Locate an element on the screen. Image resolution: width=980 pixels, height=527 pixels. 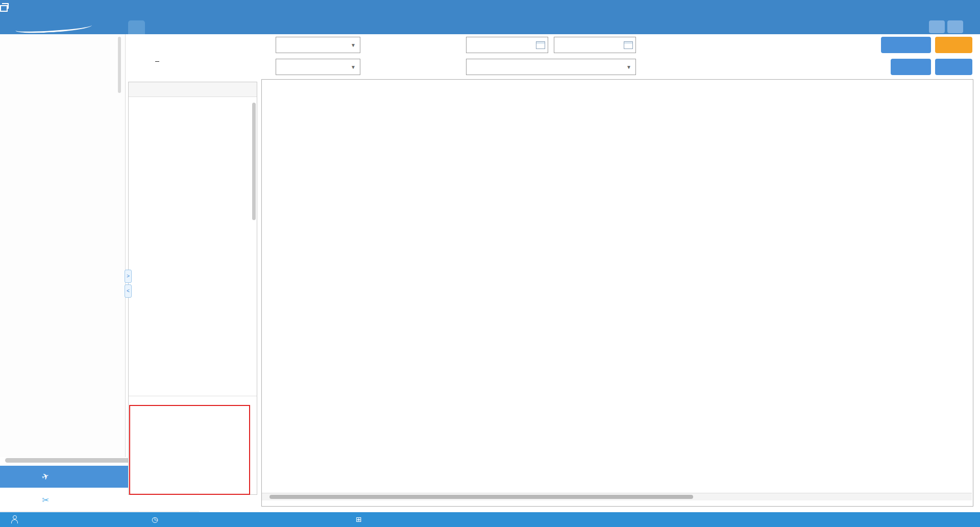
tree-vertical-scrollbar is located at coordinates (254, 161).